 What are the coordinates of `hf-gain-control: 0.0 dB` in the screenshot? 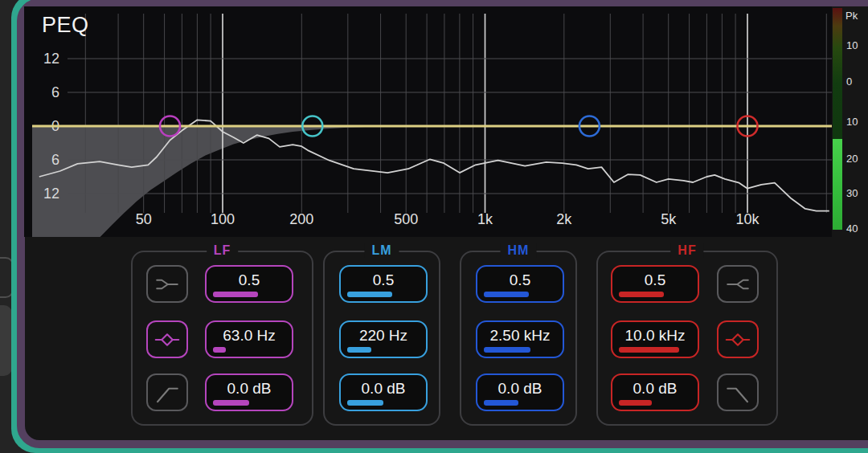 It's located at (655, 392).